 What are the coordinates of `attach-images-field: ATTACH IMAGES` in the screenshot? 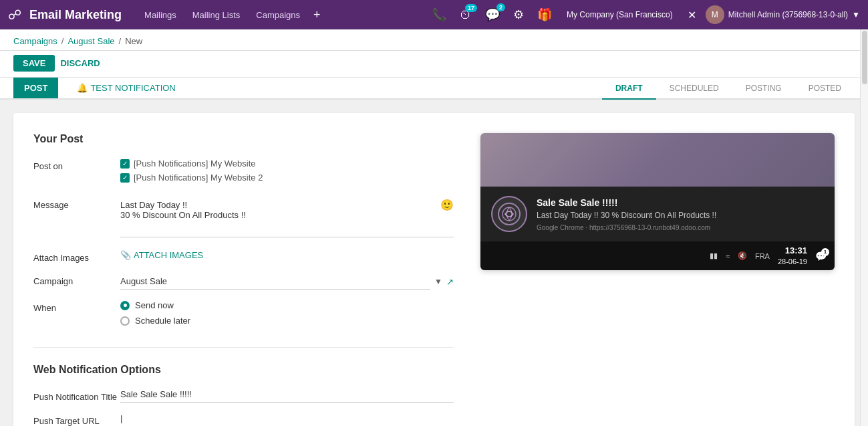 It's located at (287, 255).